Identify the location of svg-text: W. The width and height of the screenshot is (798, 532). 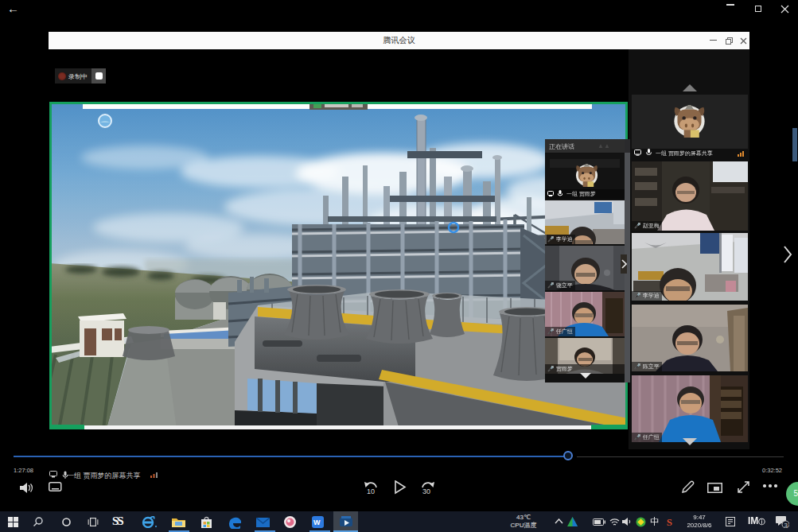
(317, 522).